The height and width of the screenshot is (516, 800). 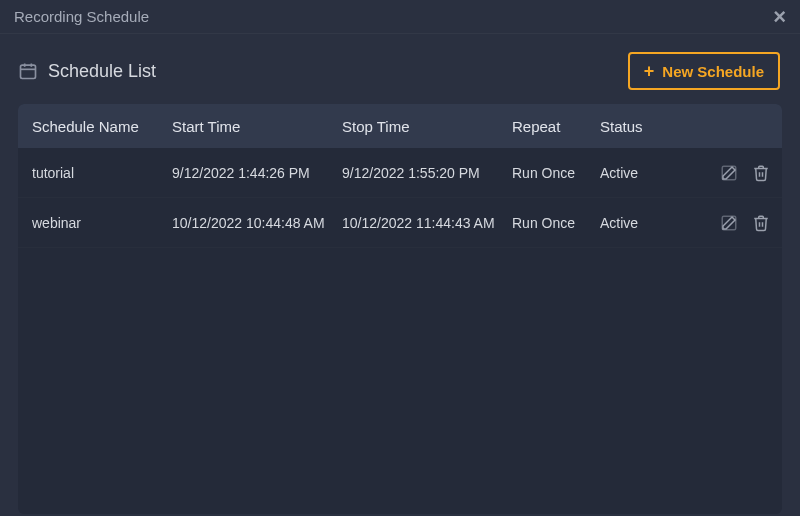 I want to click on col-name: Schedule Name, so click(x=102, y=126).